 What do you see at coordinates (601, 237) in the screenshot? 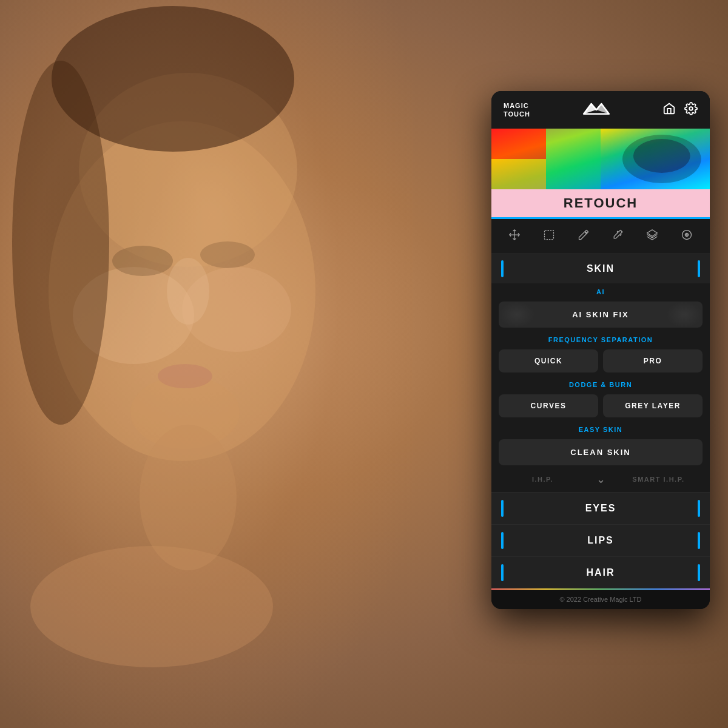
I see `toolbar` at bounding box center [601, 237].